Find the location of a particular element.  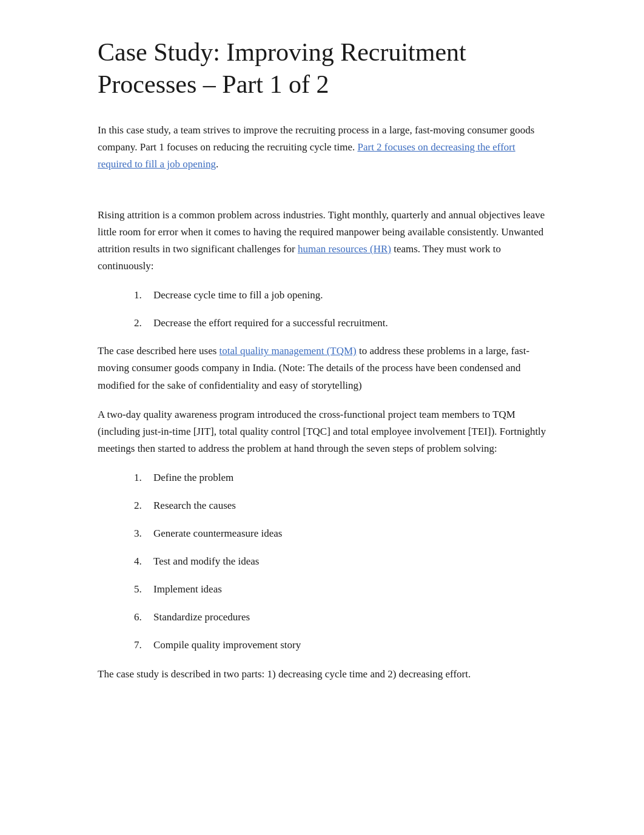

list-text: Standardize procedures is located at coordinates (201, 617).